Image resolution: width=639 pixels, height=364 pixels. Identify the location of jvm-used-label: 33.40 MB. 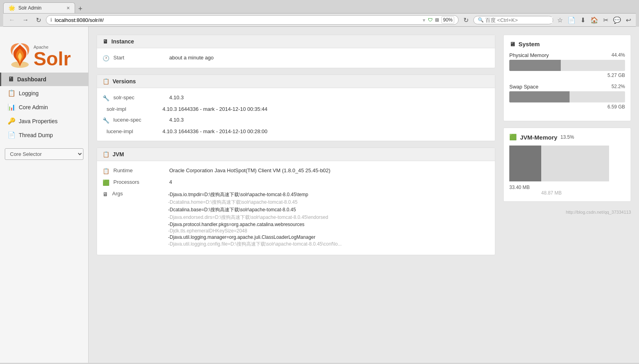
(567, 187).